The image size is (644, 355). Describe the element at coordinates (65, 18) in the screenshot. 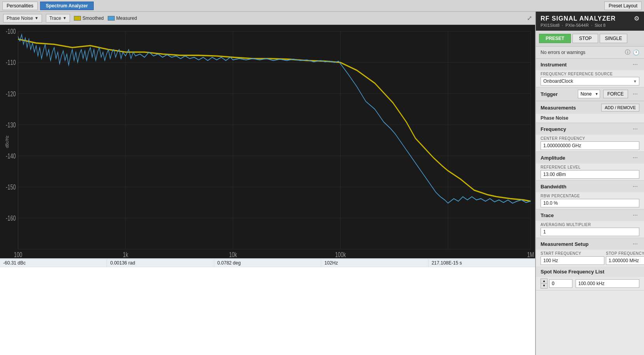

I see `trace-arrow-icon: ▼` at that location.